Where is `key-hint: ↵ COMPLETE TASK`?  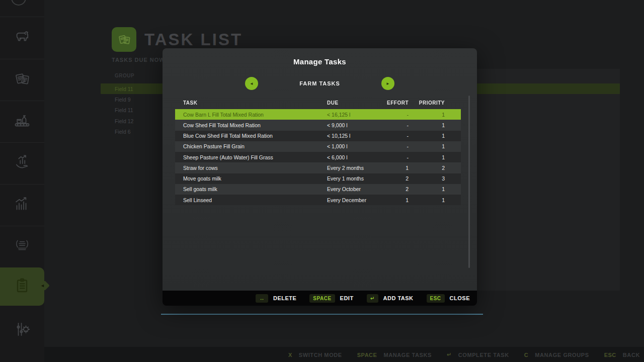 key-hint: ↵ COMPLETE TASK is located at coordinates (478, 355).